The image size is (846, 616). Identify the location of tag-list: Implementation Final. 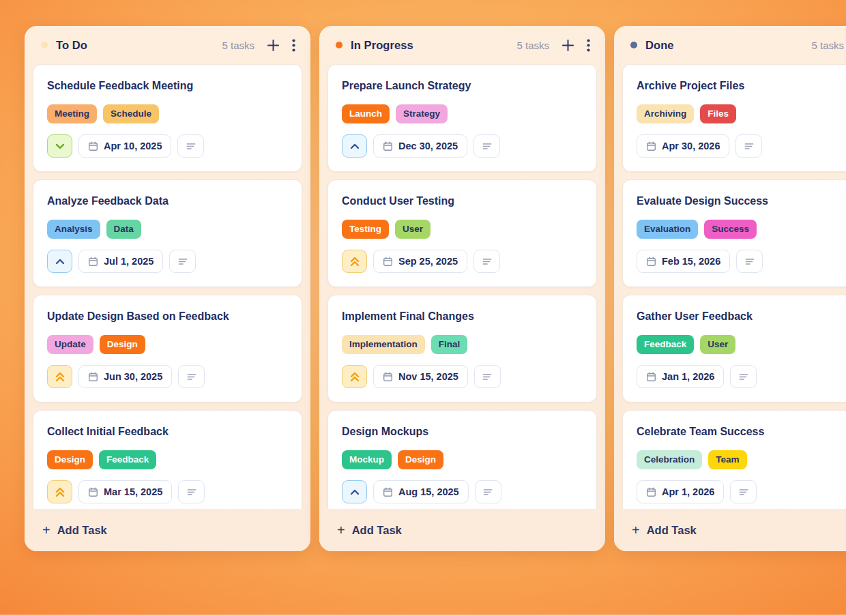
(463, 344).